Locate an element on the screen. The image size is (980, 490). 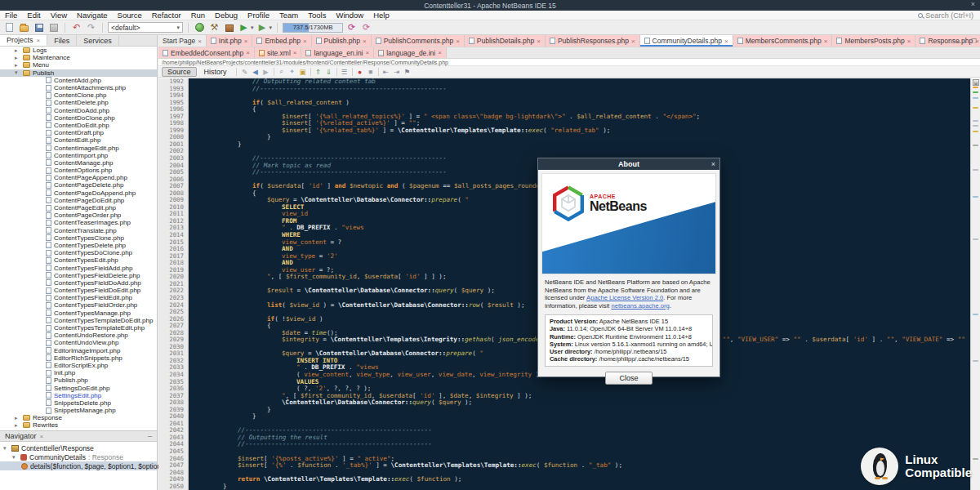
scroll-tabs-left-icon: ◂ is located at coordinates (958, 41).